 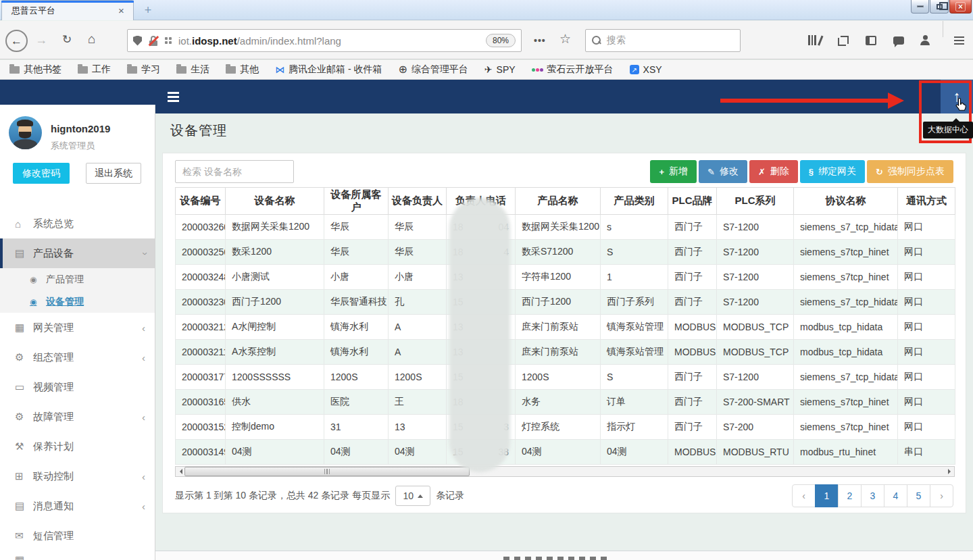 I want to click on table-row: 200003230西门子1200华辰智通科技孔15西门子1200西门子系列西门子…, so click(x=566, y=303).